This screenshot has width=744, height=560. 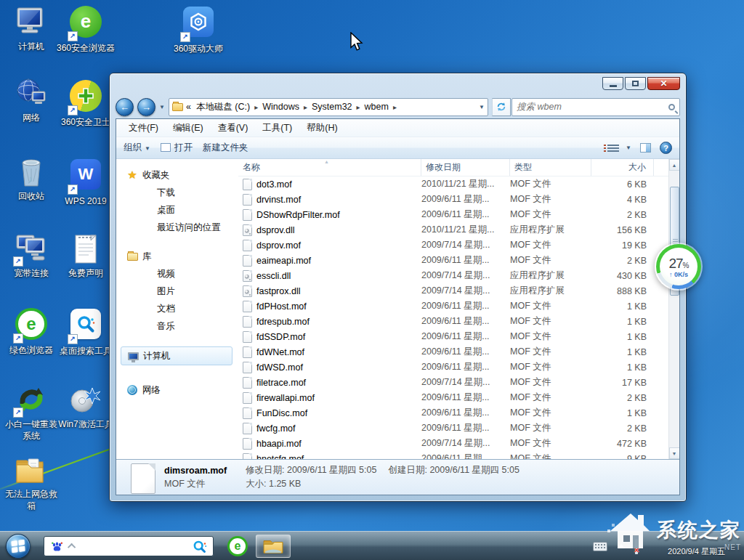 I want to click on open-button: 打开, so click(x=177, y=148).